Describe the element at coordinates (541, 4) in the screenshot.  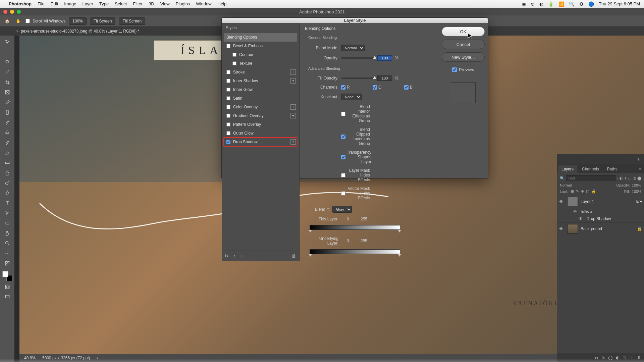
I see `sync-icon: ◐` at that location.